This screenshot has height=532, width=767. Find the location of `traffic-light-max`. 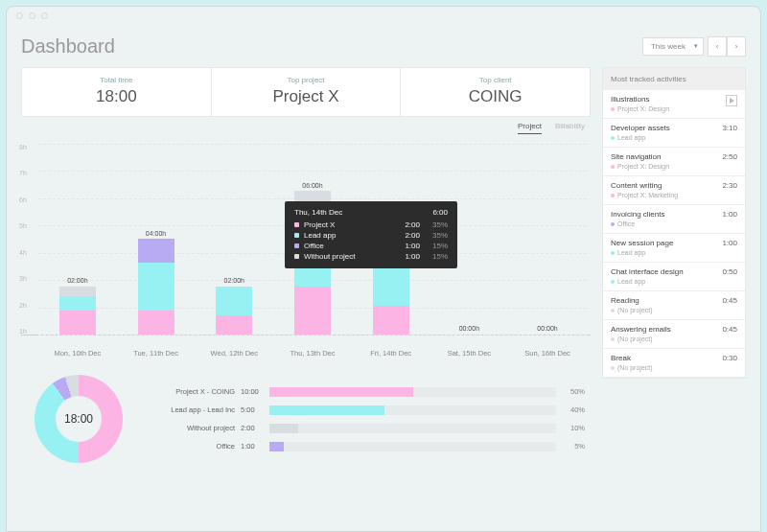

traffic-light-max is located at coordinates (44, 15).